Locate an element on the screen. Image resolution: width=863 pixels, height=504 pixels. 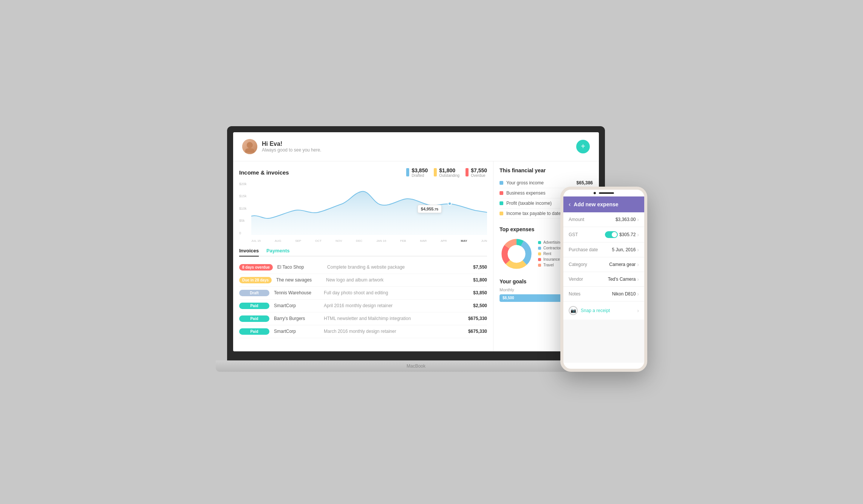
chart-x-labels: JUL 15 AUG SEP OCT NOV DEC JAN 16 FEB MA… is located at coordinates (369, 241).